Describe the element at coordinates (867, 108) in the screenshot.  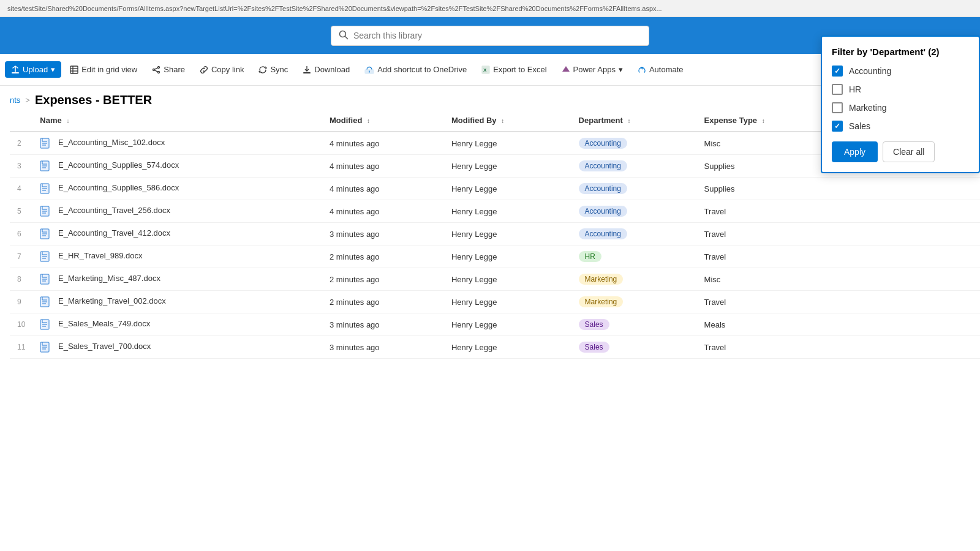
I see `filter-label-marketing: Marketing` at that location.